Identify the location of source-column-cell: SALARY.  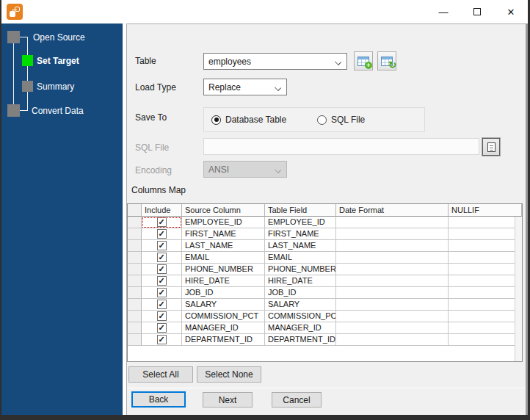
(223, 305).